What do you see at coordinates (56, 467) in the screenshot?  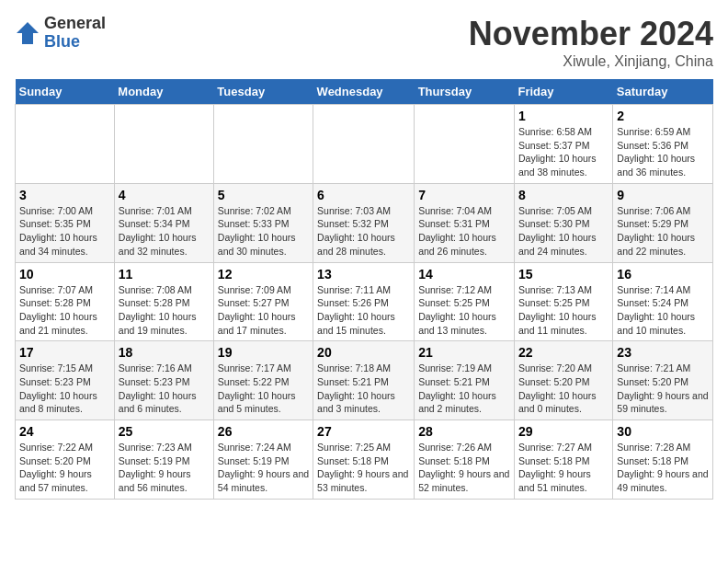 I see `day-info: Sunrise: 7:22 AM Sunset: 5:20 PM Dayligh…` at bounding box center [56, 467].